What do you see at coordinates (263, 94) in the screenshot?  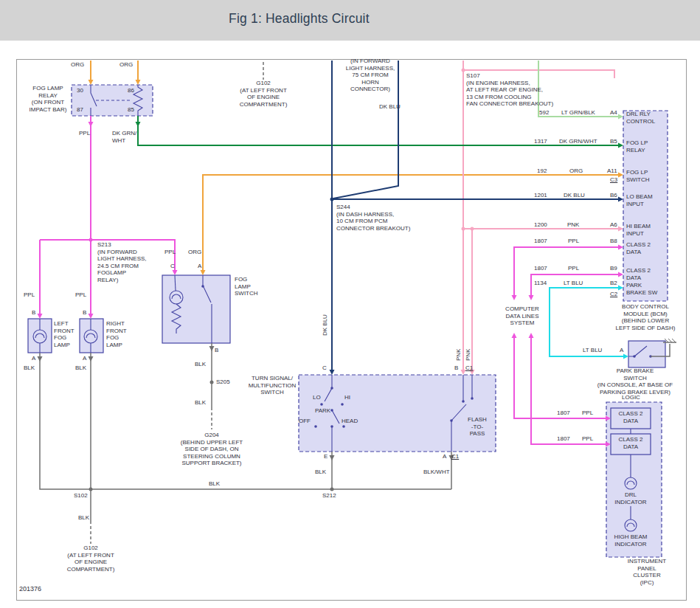 I see `ground-g102-top-label: G102 (AT LEFT FRONT OF ENGINE COMPARTMEN…` at bounding box center [263, 94].